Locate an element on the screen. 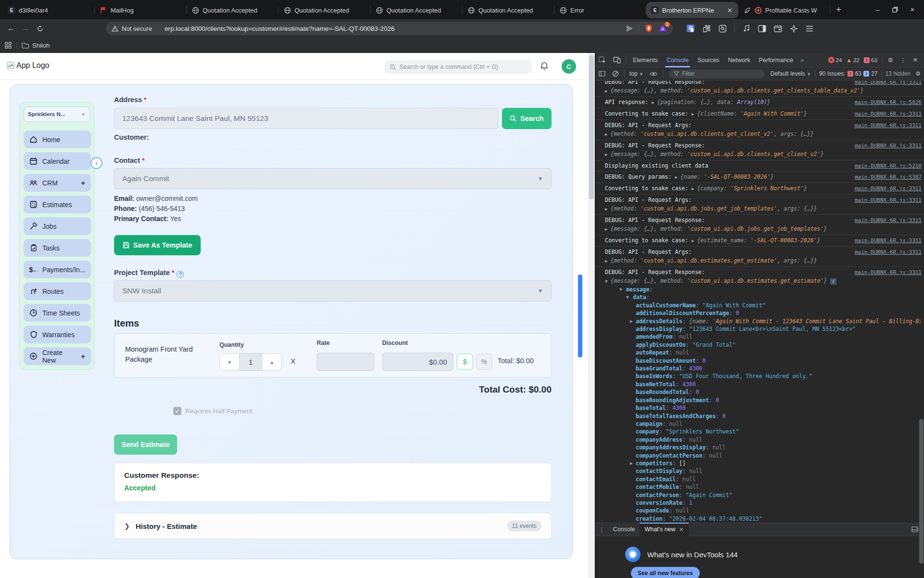 The height and width of the screenshot is (578, 924). devtools-tab-elements: Elements is located at coordinates (645, 60).